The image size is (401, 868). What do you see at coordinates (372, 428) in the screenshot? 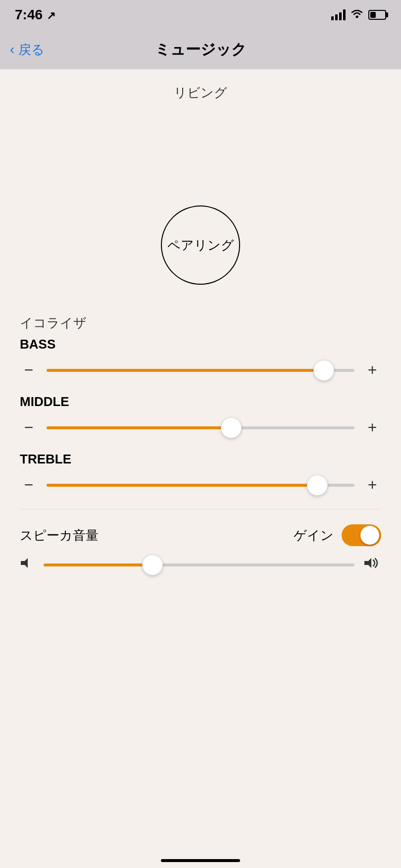
I see `middle-plus-button: +` at bounding box center [372, 428].